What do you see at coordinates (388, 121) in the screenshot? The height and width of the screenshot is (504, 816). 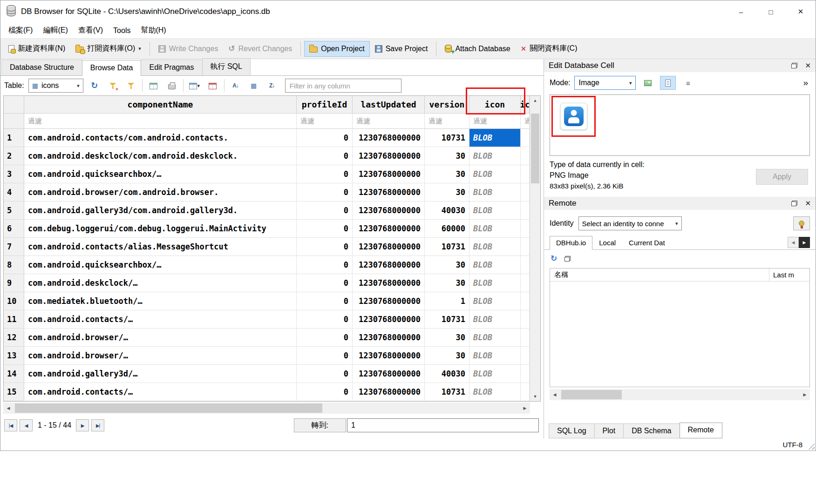 I see `filter-input-lastupdated: 過濾` at bounding box center [388, 121].